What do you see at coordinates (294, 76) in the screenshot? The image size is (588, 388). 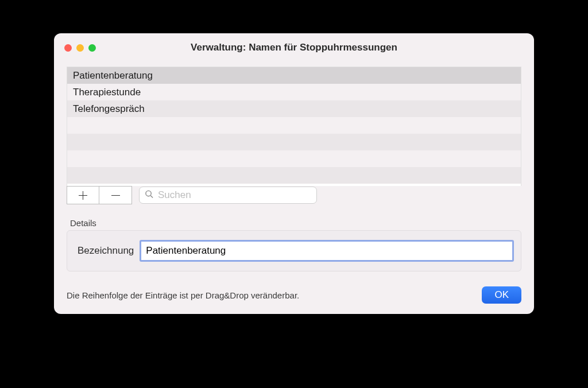 I see `list-item: Patientenberatung` at bounding box center [294, 76].